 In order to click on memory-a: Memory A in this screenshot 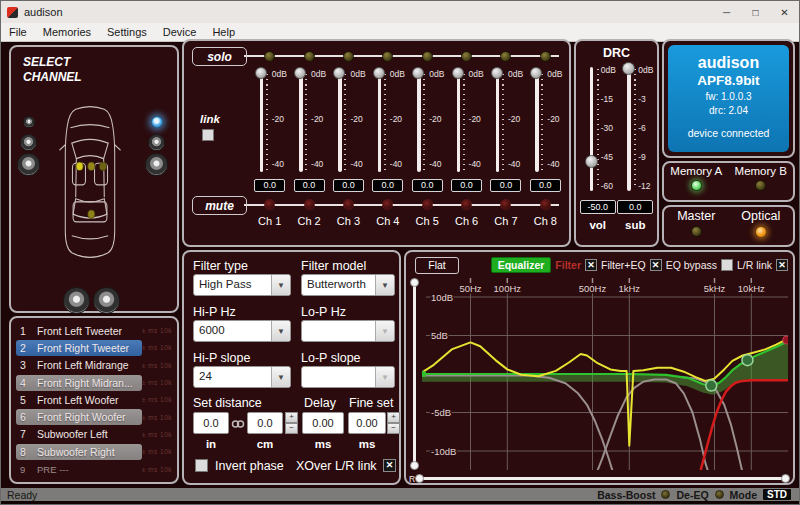, I will do `click(696, 182)`.